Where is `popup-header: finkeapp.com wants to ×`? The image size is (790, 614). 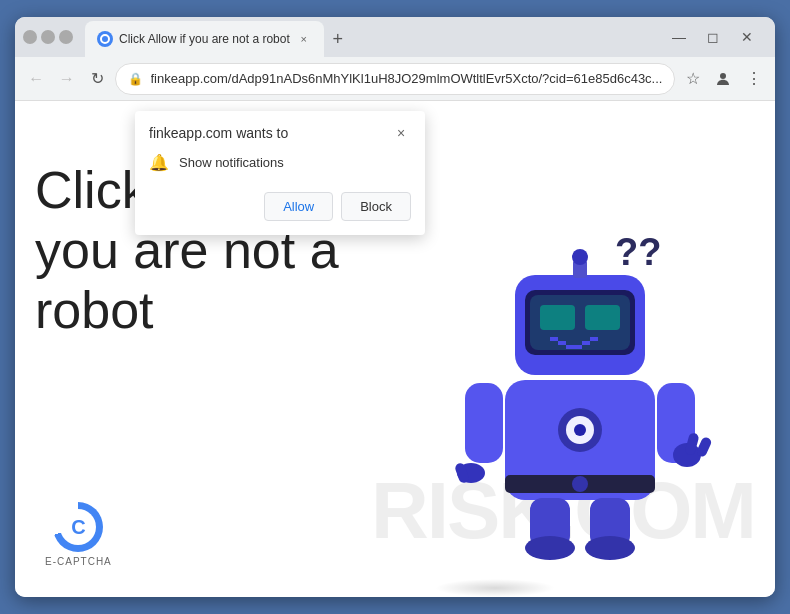
popup-header: finkeapp.com wants to × is located at coordinates (280, 130).